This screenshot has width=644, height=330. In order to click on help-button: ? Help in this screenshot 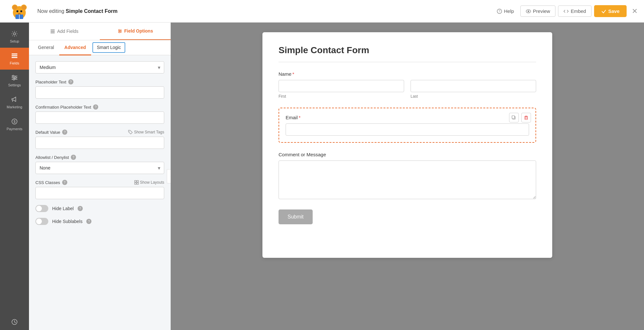, I will do `click(506, 11)`.